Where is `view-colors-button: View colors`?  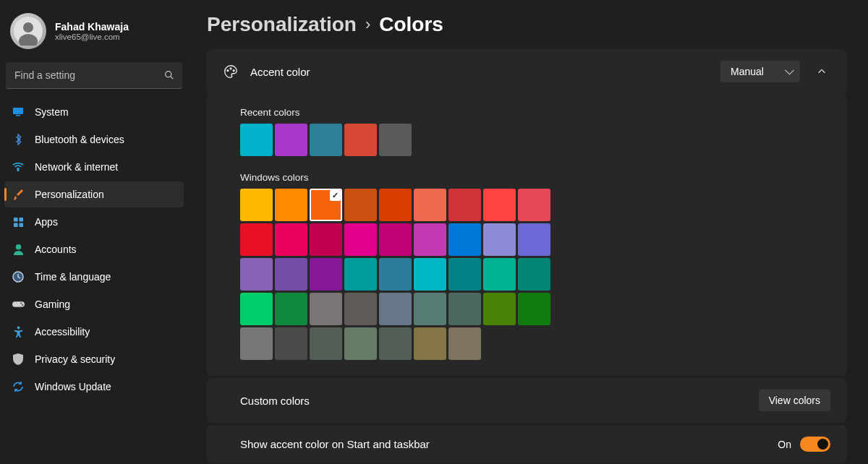
view-colors-button: View colors is located at coordinates (794, 400).